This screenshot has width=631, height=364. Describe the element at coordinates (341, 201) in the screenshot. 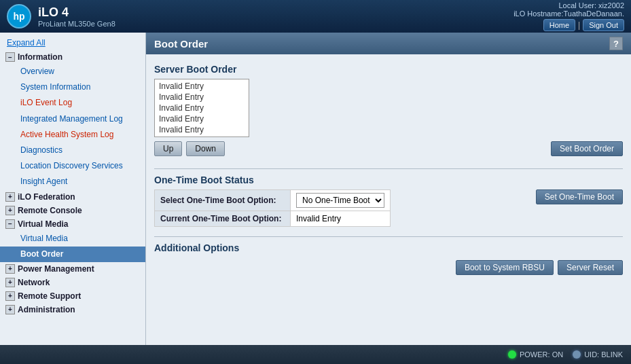

I see `select-value-cell: No One-Time Boot` at that location.